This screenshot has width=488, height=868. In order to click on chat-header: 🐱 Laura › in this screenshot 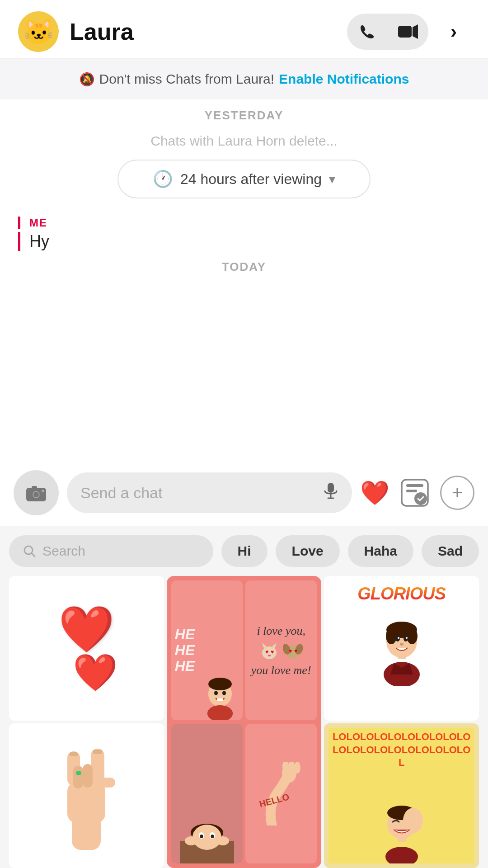, I will do `click(244, 29)`.